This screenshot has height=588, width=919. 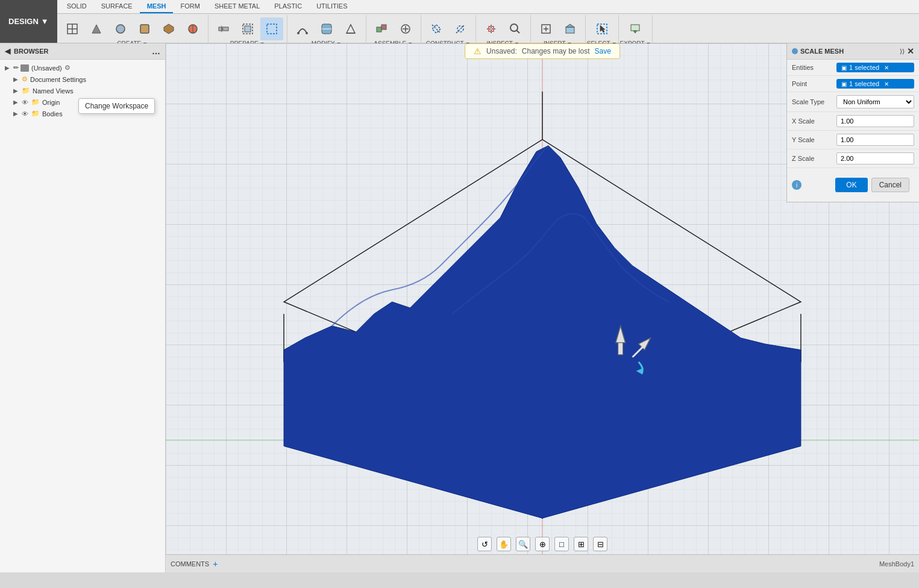 What do you see at coordinates (288, 7) in the screenshot?
I see `tab-plastic: PLASTIC` at bounding box center [288, 7].